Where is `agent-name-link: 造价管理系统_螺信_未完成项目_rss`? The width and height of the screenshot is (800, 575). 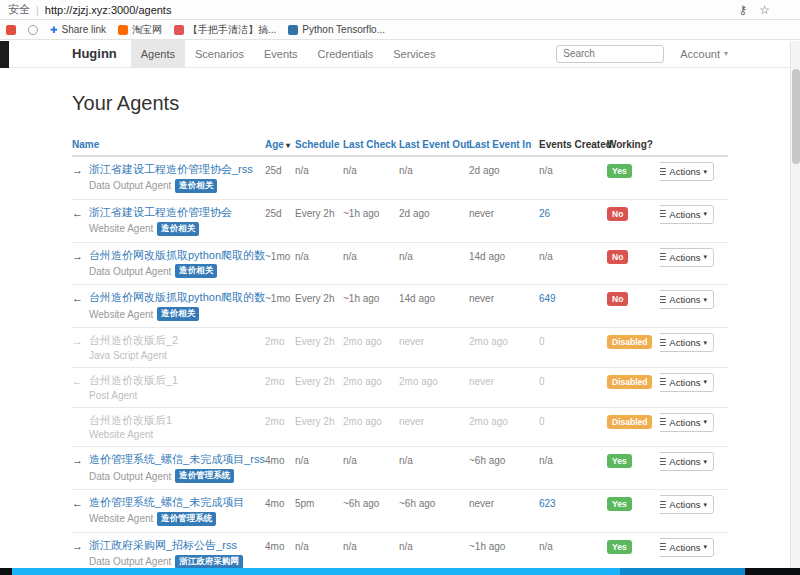 agent-name-link: 造价管理系统_螺信_未完成项目_rss is located at coordinates (177, 460).